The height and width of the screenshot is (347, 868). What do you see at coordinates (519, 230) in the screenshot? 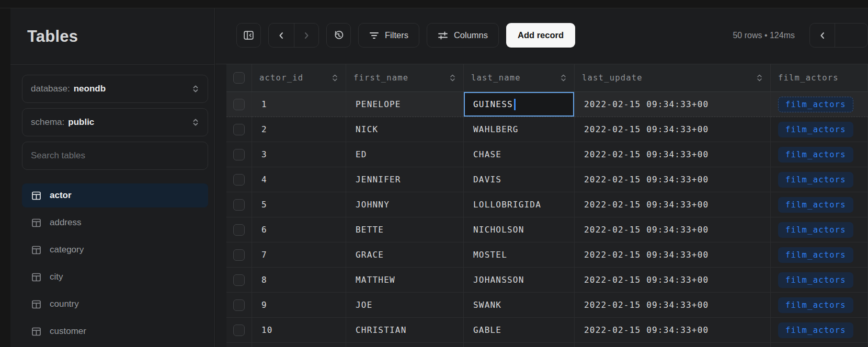
I see `cell-last-name: NICHOLSON` at bounding box center [519, 230].